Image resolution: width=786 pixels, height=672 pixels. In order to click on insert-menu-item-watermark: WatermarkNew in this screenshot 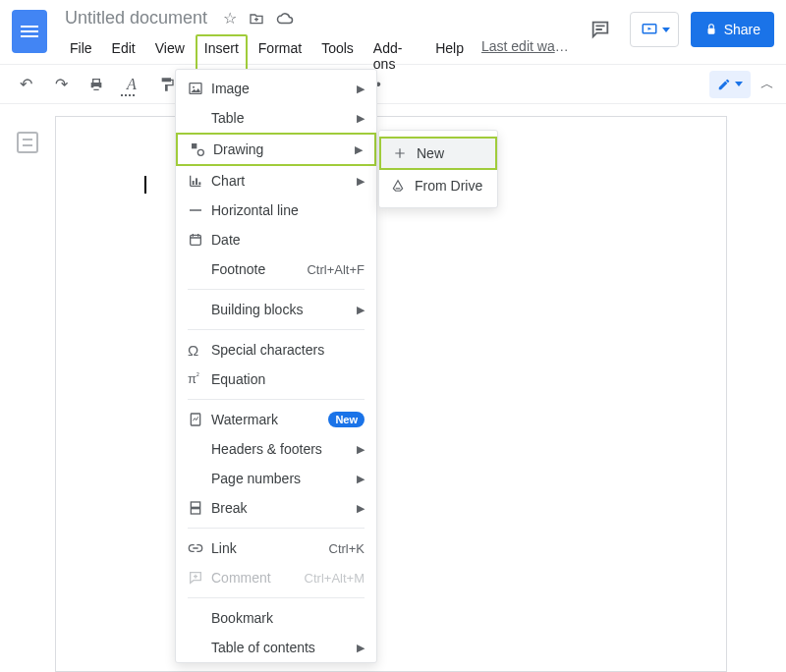, I will do `click(276, 420)`.